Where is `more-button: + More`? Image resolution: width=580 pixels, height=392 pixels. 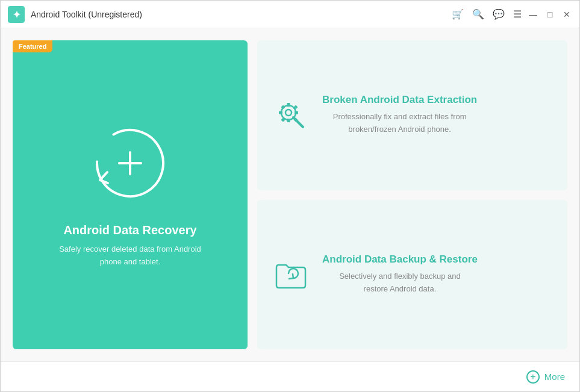 more-button: + More is located at coordinates (546, 377).